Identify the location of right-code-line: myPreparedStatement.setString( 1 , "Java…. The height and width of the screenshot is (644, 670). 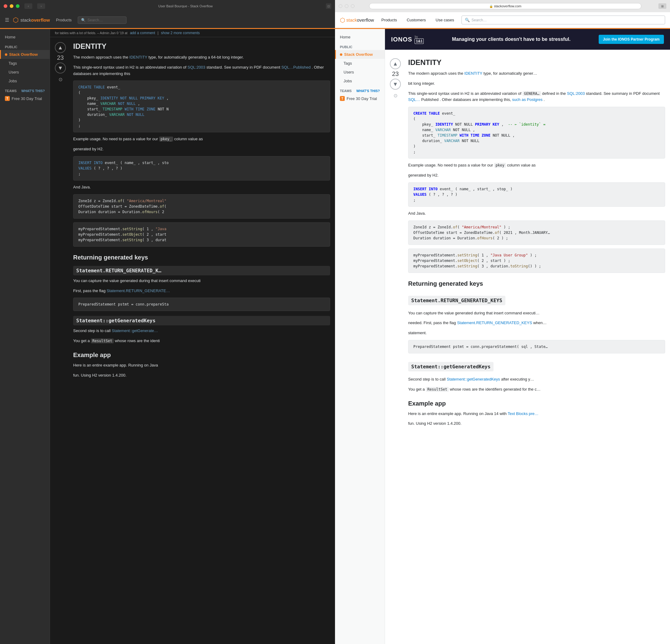
(537, 255).